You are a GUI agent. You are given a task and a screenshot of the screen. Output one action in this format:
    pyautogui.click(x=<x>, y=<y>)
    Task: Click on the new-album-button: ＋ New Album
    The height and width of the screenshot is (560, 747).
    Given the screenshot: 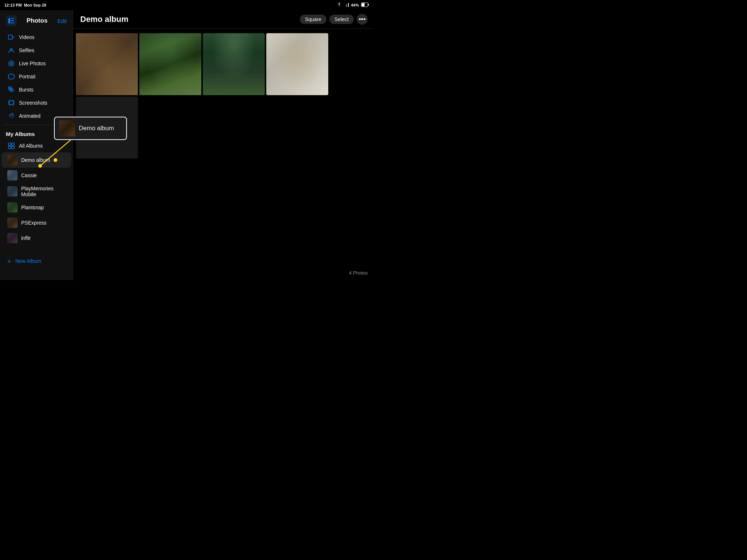 What is the action you would take?
    pyautogui.click(x=36, y=261)
    